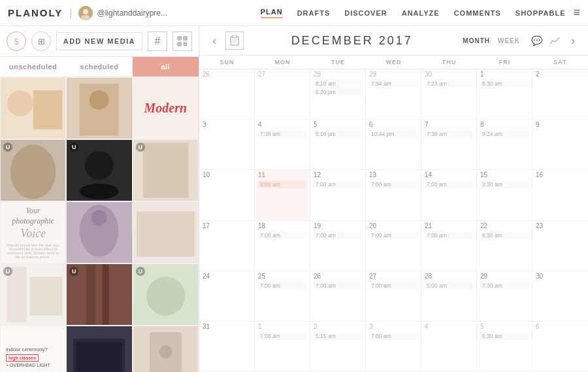 The image size is (588, 372). I want to click on media-item-4: U, so click(33, 170).